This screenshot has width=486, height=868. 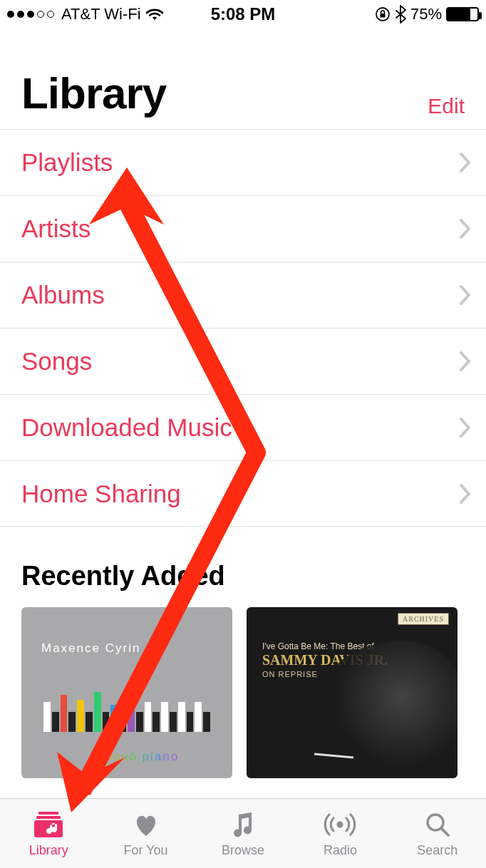 I want to click on music-note-icon, so click(x=243, y=825).